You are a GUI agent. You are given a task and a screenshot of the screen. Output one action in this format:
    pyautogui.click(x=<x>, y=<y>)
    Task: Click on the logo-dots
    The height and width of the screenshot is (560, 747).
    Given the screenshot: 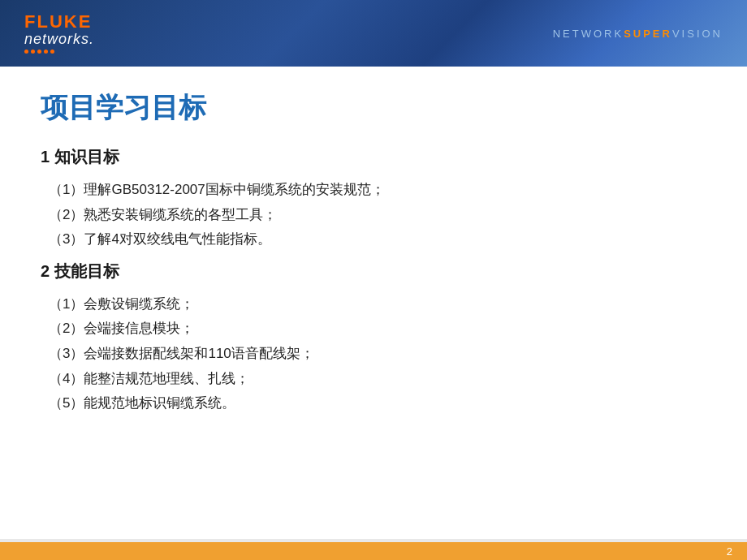 What is the action you would take?
    pyautogui.click(x=39, y=52)
    